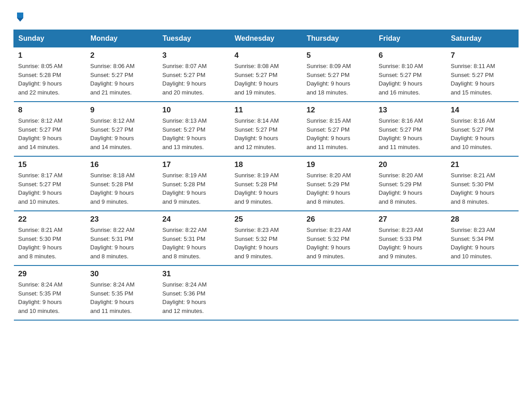 The height and width of the screenshot is (411, 532). I want to click on day-info: Sunrise: 8:23 AMSunset: 5:34 PMDaylight:…, so click(483, 243).